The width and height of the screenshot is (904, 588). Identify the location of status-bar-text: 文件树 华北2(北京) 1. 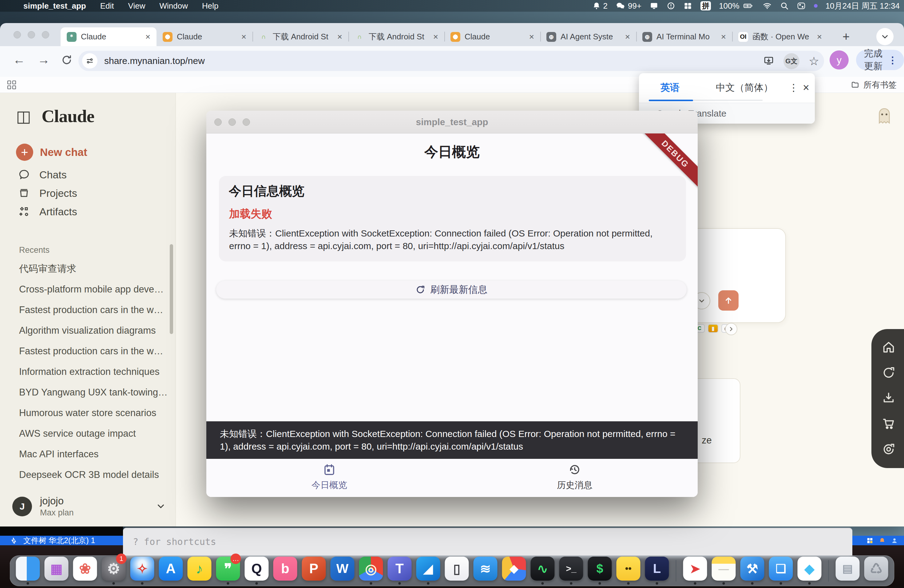
(59, 541).